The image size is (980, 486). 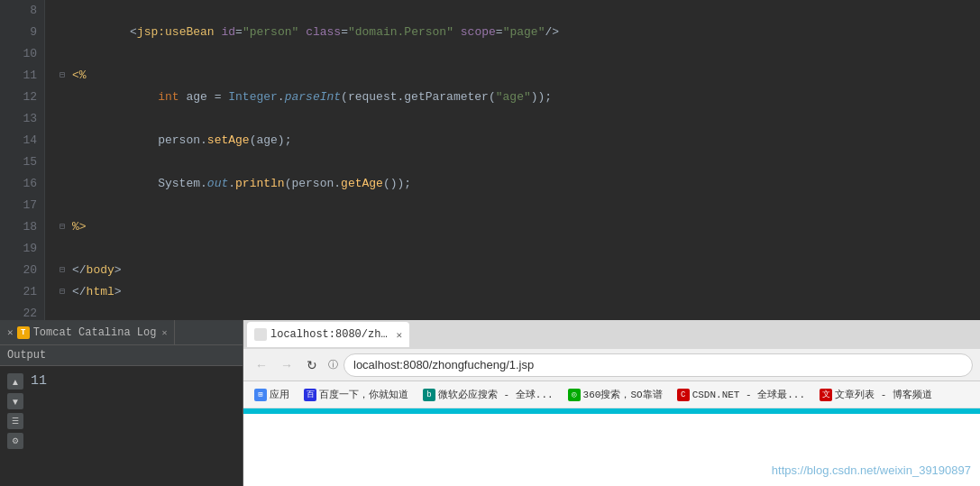 What do you see at coordinates (15, 381) in the screenshot?
I see `scroll-up-button: ▲` at bounding box center [15, 381].